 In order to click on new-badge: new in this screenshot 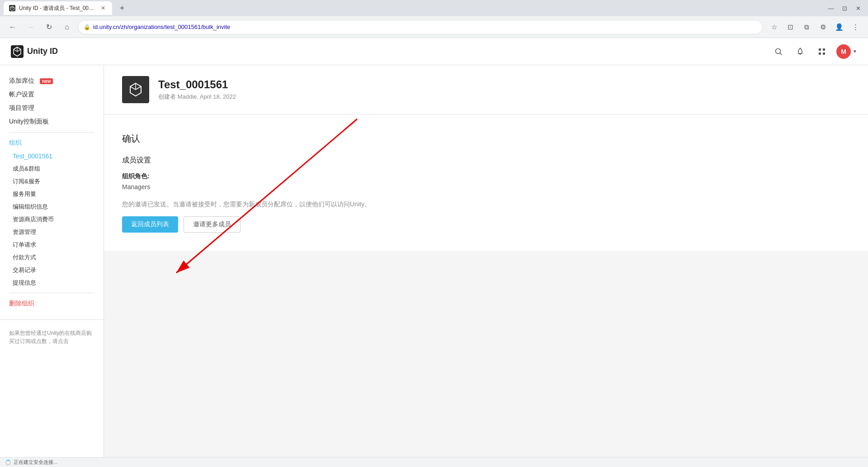, I will do `click(46, 81)`.